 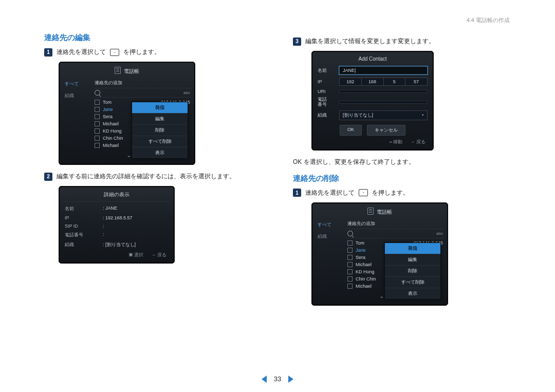 I want to click on detail-title: 詳細の表示, so click(x=117, y=195).